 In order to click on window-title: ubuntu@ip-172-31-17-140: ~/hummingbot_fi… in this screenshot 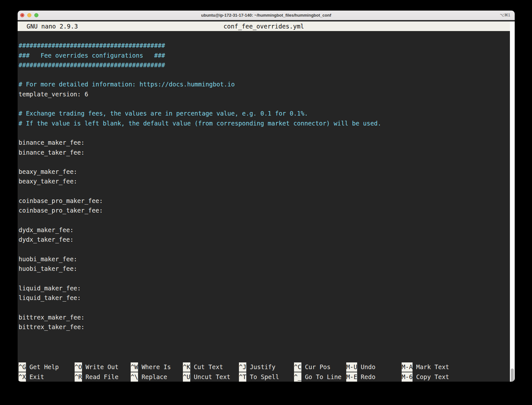, I will do `click(266, 15)`.